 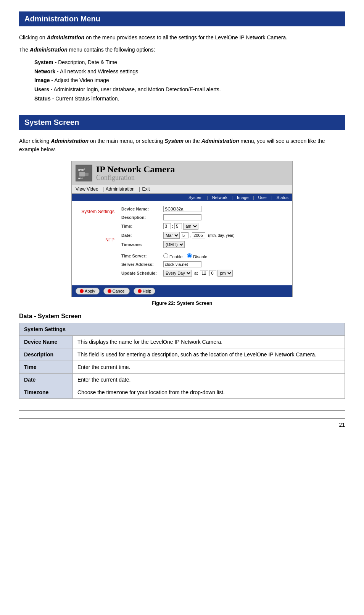 What do you see at coordinates (209, 341) in the screenshot?
I see `row-desc-device-name: This displays the name for the LevelOne …` at bounding box center [209, 341].